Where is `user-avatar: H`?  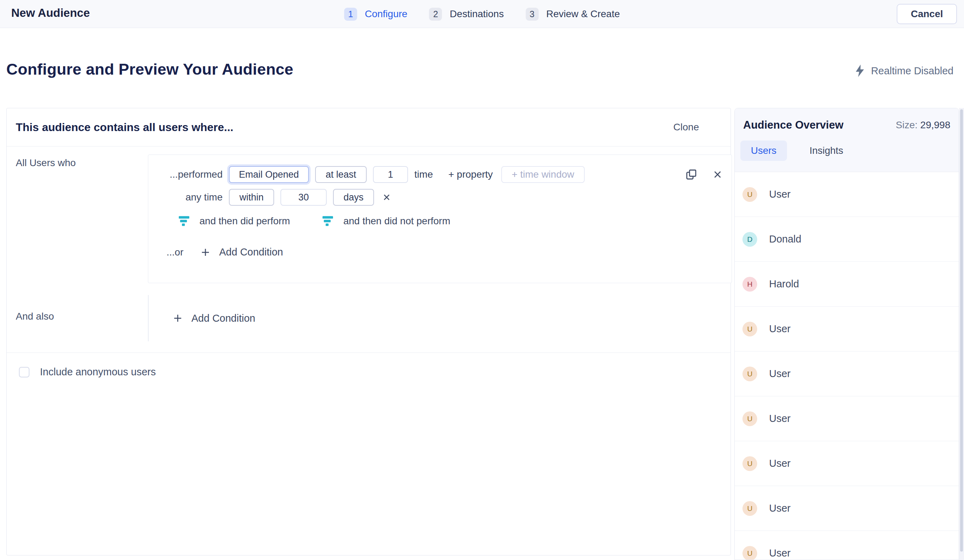 user-avatar: H is located at coordinates (750, 284).